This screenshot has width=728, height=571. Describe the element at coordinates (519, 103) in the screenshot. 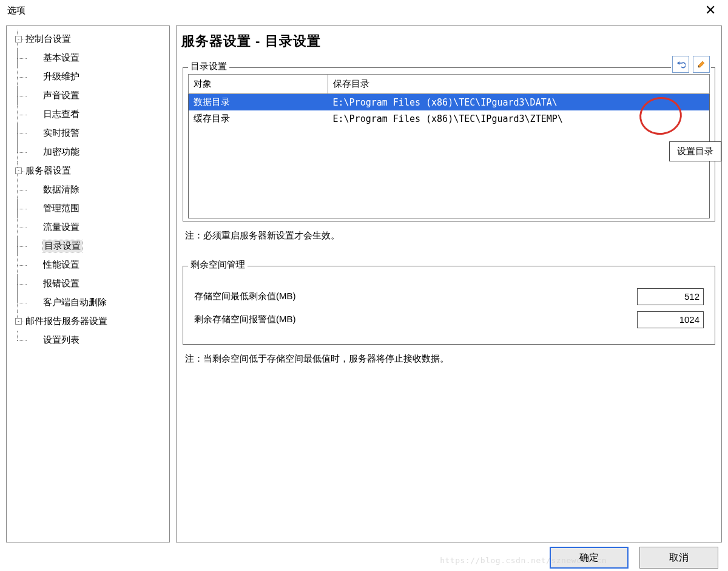

I see `cell-path: E:\Program Files (x86)\TEC\IPguard3\DATA…` at that location.